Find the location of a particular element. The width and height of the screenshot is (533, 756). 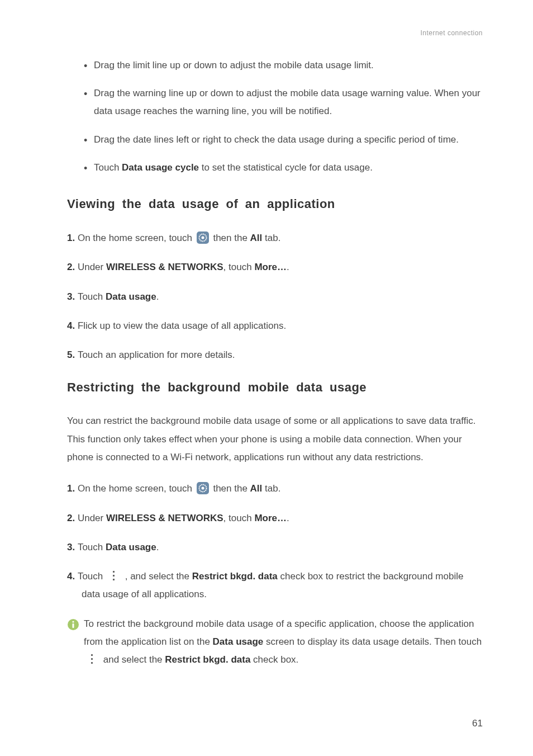

label-data-usage-cycle: Data usage cycle is located at coordinates (160, 168).